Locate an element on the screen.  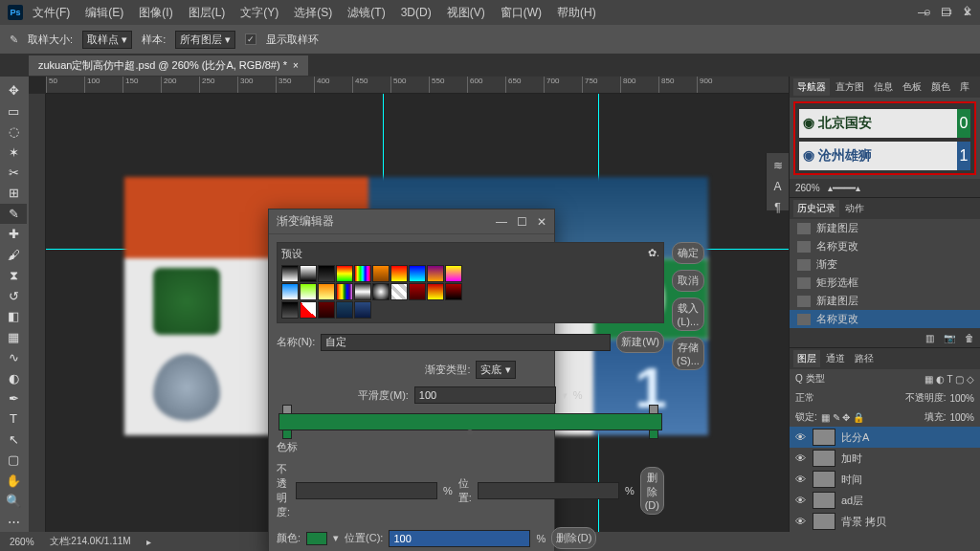
menu-layer: 图层(L) is located at coordinates (207, 13).